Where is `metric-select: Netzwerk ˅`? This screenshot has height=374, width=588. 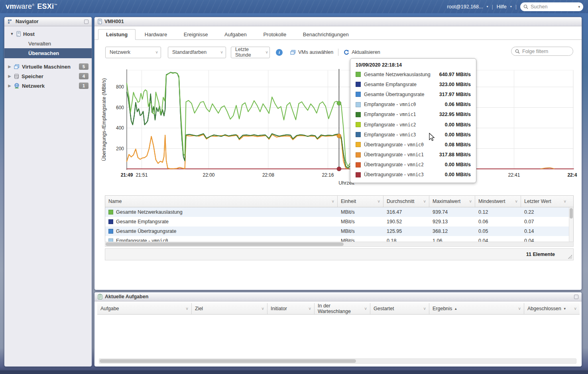 metric-select: Netzwerk ˅ is located at coordinates (133, 53).